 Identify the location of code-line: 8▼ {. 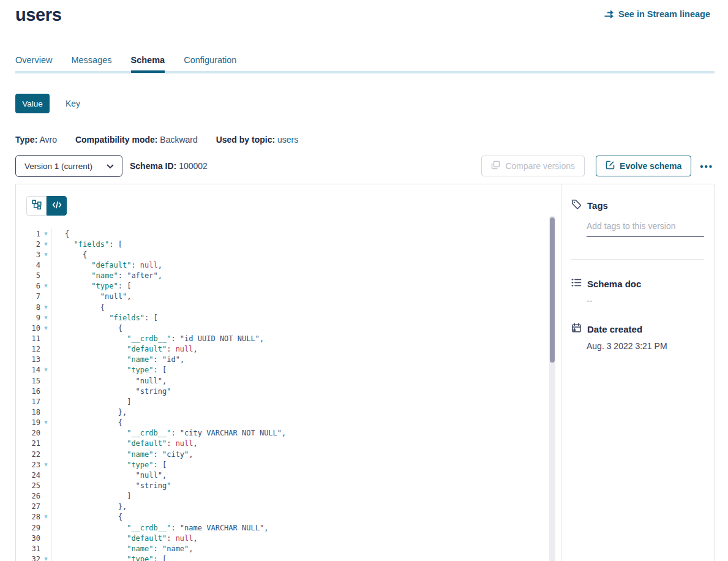
(282, 307).